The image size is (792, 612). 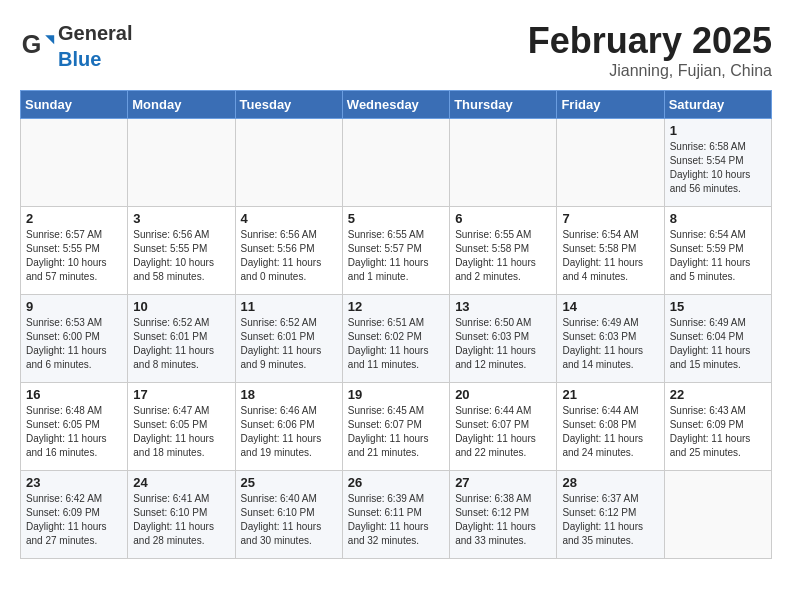 I want to click on logo-general: General, so click(x=95, y=33).